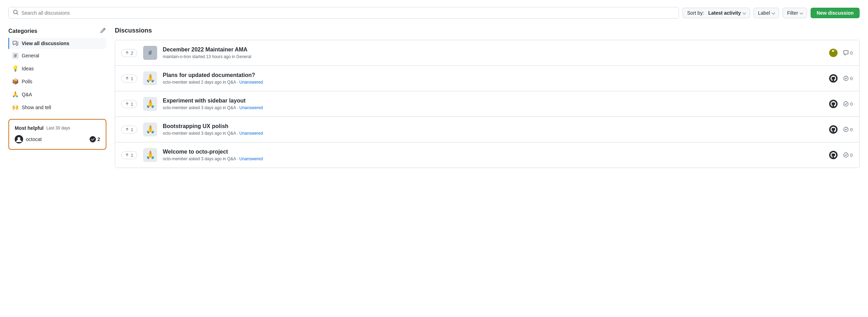 The width and height of the screenshot is (868, 317). I want to click on helpful-user-row: octocat 2, so click(57, 139).